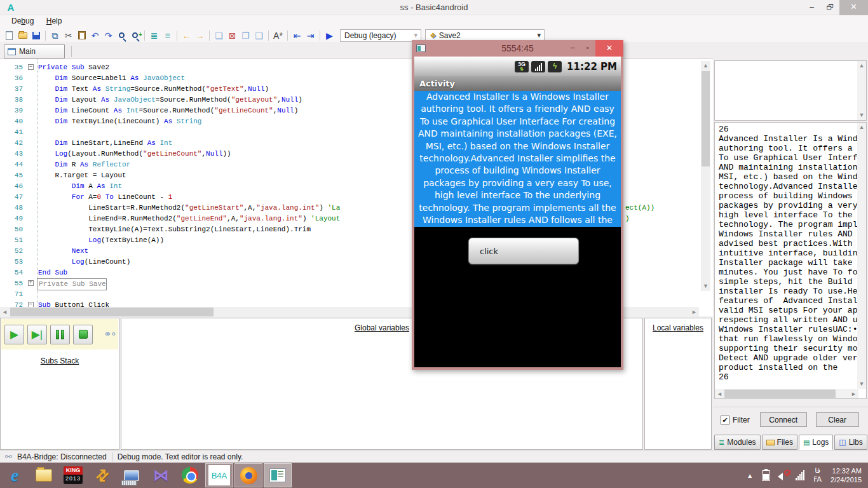  Describe the element at coordinates (628, 219) in the screenshot. I see `code-comment-fragment: )` at that location.